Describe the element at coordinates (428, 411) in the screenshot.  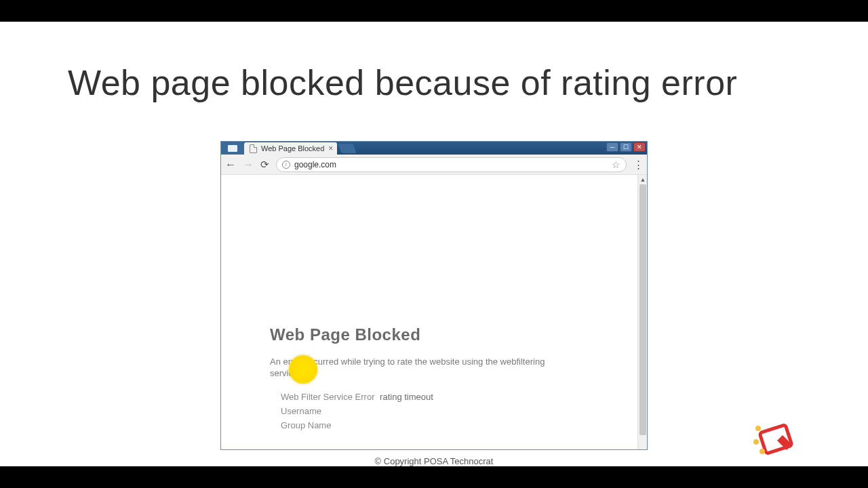
I see `detail-row: Username` at that location.